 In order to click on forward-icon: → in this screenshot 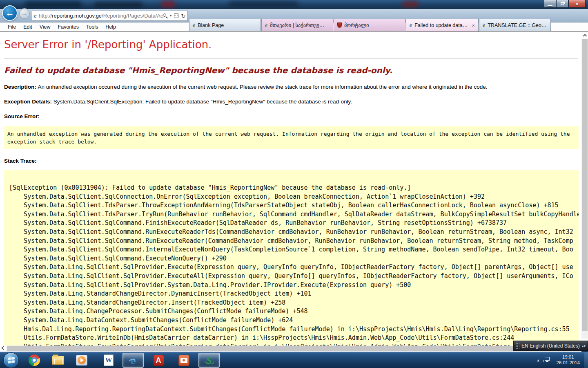, I will do `click(24, 13)`.